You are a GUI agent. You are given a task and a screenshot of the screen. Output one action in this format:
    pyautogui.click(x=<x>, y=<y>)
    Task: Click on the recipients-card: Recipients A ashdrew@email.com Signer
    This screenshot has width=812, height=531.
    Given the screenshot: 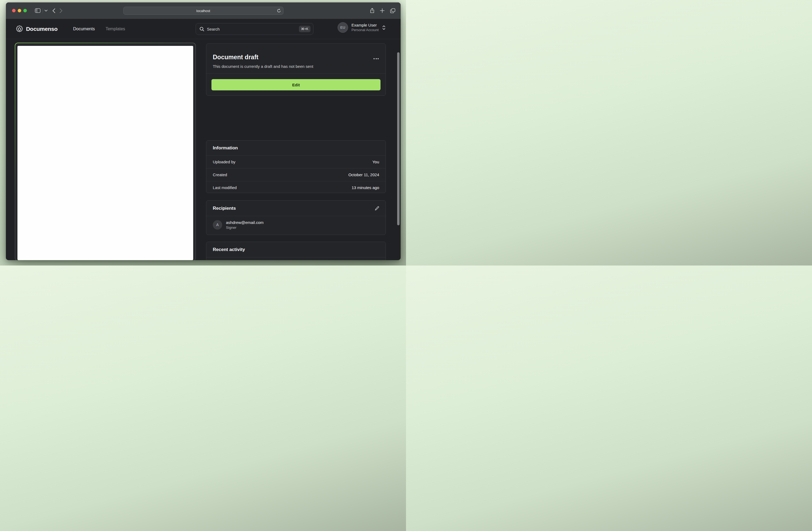 What is the action you would take?
    pyautogui.click(x=296, y=218)
    